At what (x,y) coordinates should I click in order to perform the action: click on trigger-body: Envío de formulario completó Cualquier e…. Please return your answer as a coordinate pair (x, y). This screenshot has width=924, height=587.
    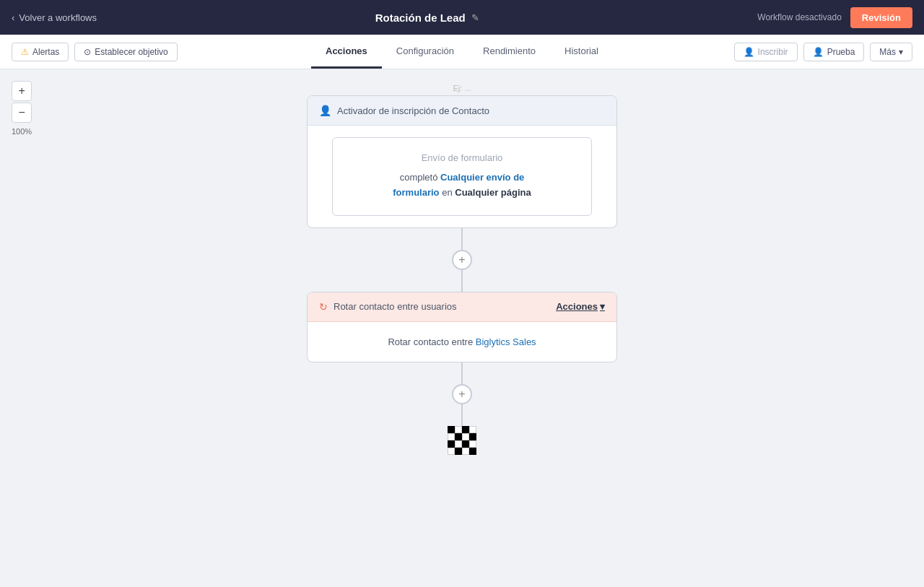
    Looking at the image, I should click on (462, 176).